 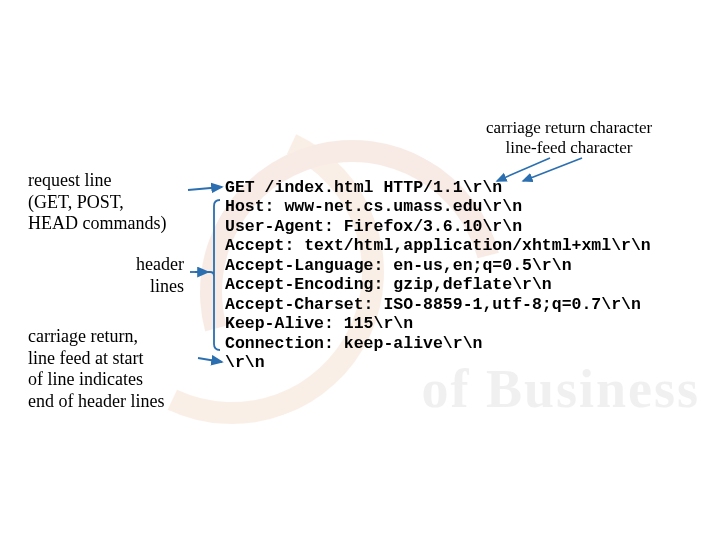 What do you see at coordinates (160, 276) in the screenshot?
I see `label-header-lines: headerlines` at bounding box center [160, 276].